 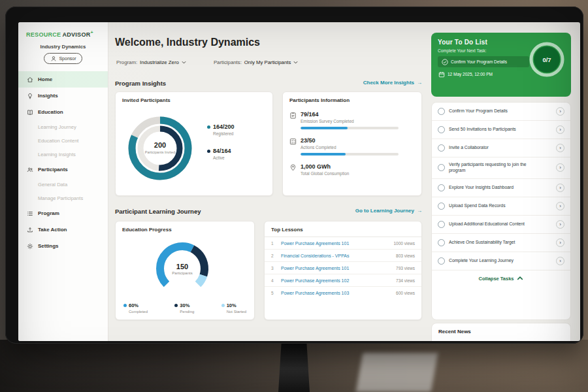 What do you see at coordinates (63, 154) in the screenshot?
I see `sidebar-item-learning-insights: Learning Insights` at bounding box center [63, 154].